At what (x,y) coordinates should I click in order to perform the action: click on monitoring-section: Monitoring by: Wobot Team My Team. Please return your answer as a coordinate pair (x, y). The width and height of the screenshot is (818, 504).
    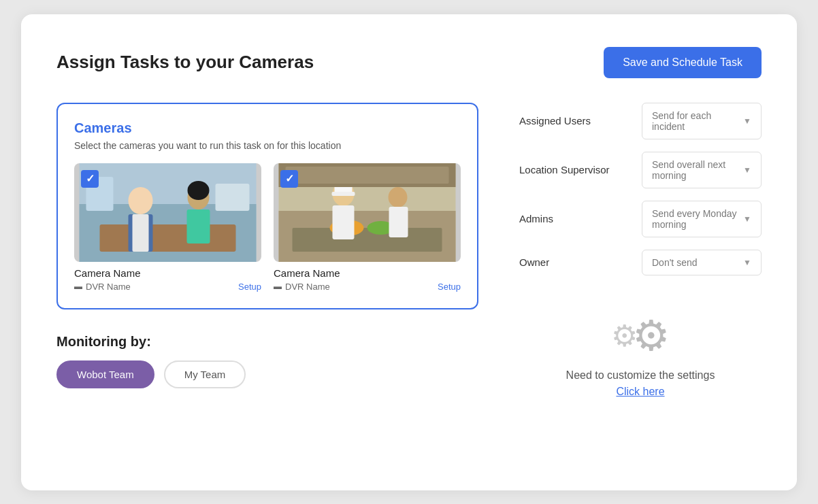
    Looking at the image, I should click on (267, 361).